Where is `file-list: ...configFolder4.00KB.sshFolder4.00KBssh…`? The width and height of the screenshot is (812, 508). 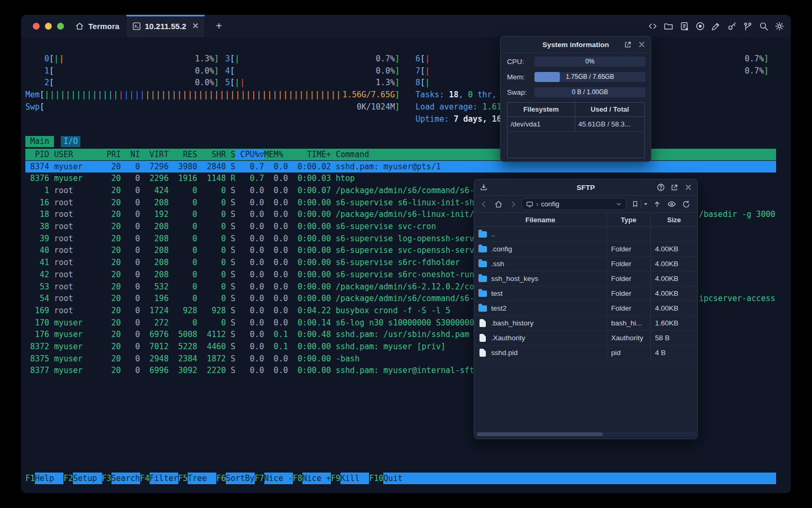
file-list: ...configFolder4.00KB.sshFolder4.00KBssh… is located at coordinates (586, 294).